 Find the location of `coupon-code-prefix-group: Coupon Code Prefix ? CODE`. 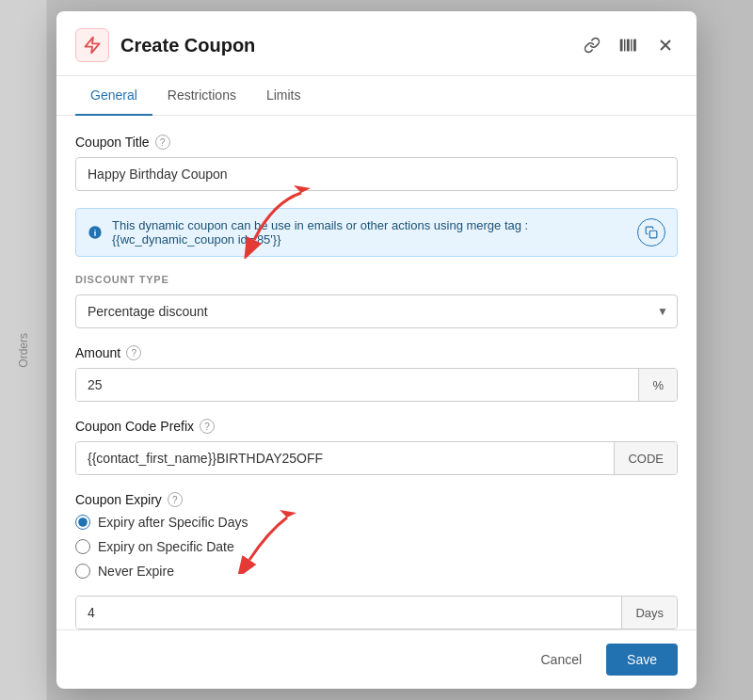

coupon-code-prefix-group: Coupon Code Prefix ? CODE is located at coordinates (376, 447).